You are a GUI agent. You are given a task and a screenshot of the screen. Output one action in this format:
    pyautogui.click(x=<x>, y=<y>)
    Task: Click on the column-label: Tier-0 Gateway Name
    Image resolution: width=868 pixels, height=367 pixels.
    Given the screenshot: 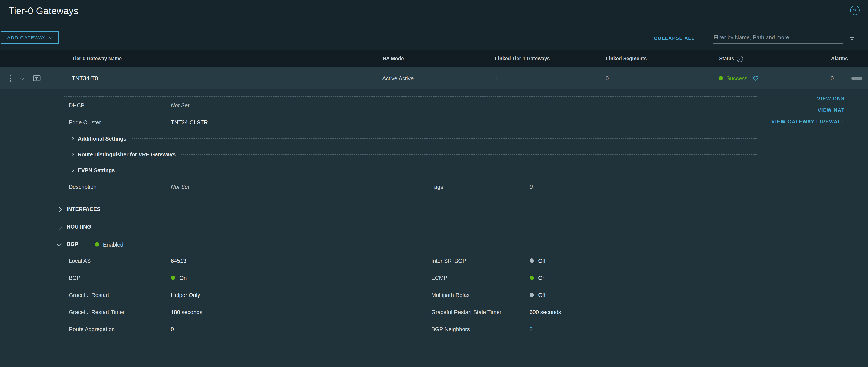 What is the action you would take?
    pyautogui.click(x=97, y=59)
    